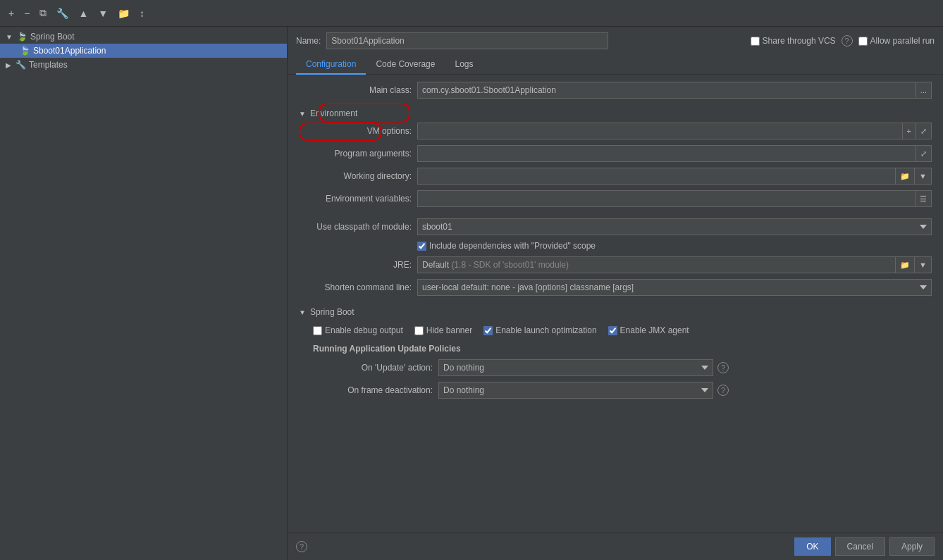 The height and width of the screenshot is (560, 943). What do you see at coordinates (576, 368) in the screenshot?
I see `update-action-select: Do nothing Update classes and resources …` at bounding box center [576, 368].